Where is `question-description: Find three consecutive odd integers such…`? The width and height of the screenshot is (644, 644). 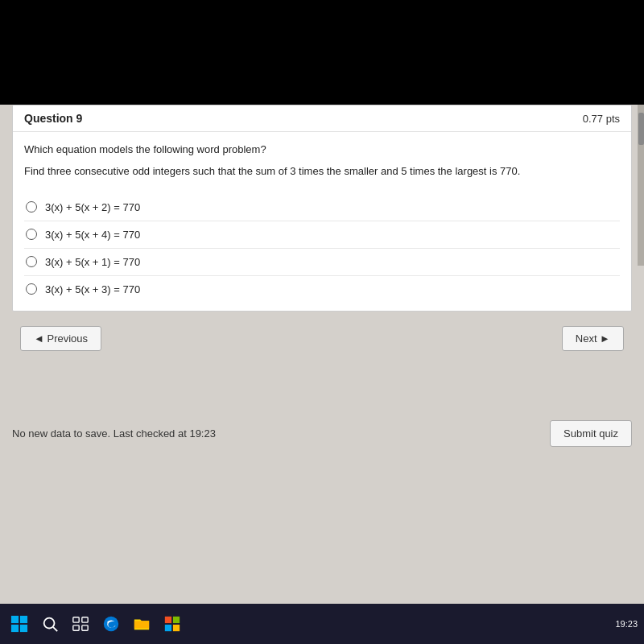 question-description: Find three consecutive odd integers such… is located at coordinates (322, 171).